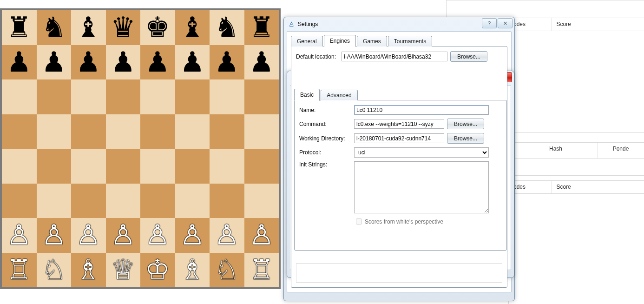 This screenshot has width=644, height=304. I want to click on wd-input, so click(399, 139).